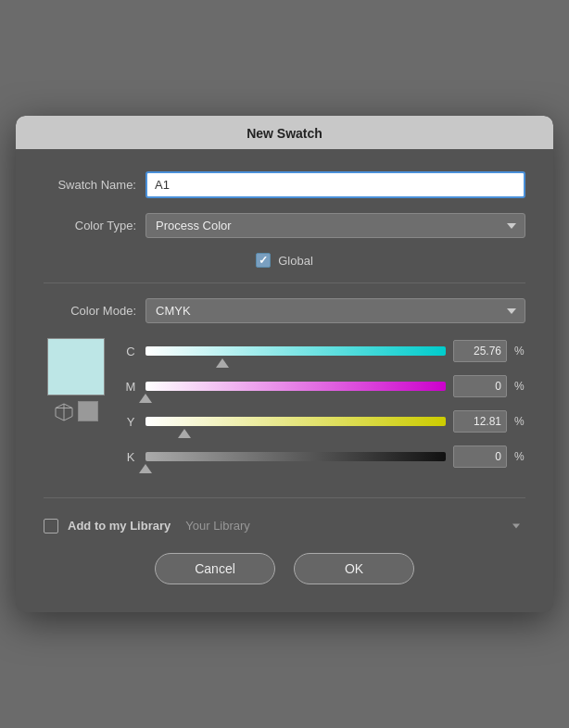  Describe the element at coordinates (335, 185) in the screenshot. I see `swatch-name-input` at that location.